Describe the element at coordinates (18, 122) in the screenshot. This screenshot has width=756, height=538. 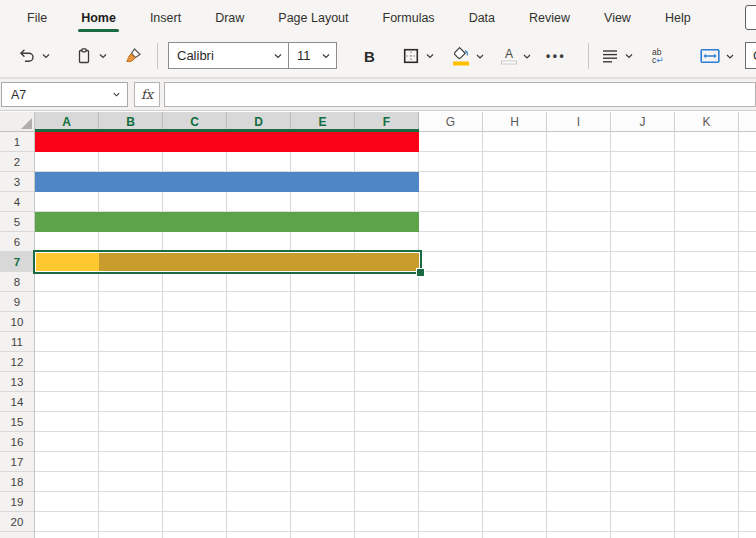
I see `select-all-corner` at that location.